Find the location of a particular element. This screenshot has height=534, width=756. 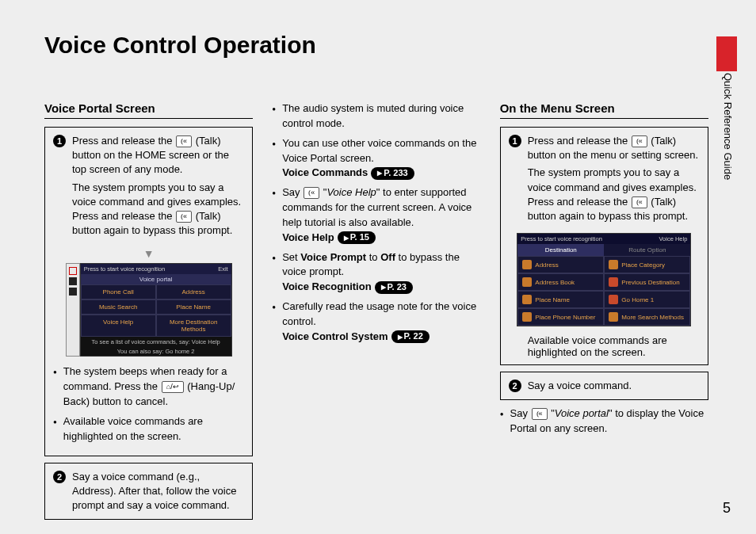

menu-step1-box: 1 Press and release the ⦅« (Talk) button… is located at coordinates (604, 246).